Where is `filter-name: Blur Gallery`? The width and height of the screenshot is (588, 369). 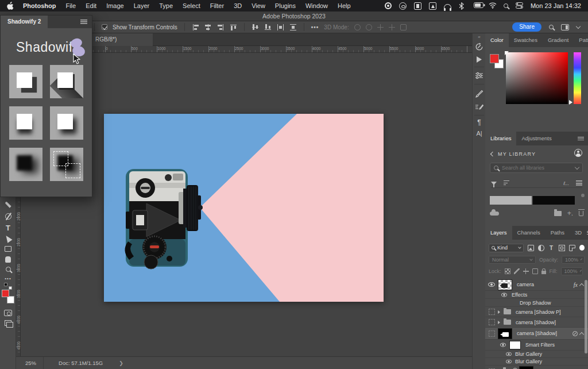 filter-name: Blur Gallery is located at coordinates (528, 354).